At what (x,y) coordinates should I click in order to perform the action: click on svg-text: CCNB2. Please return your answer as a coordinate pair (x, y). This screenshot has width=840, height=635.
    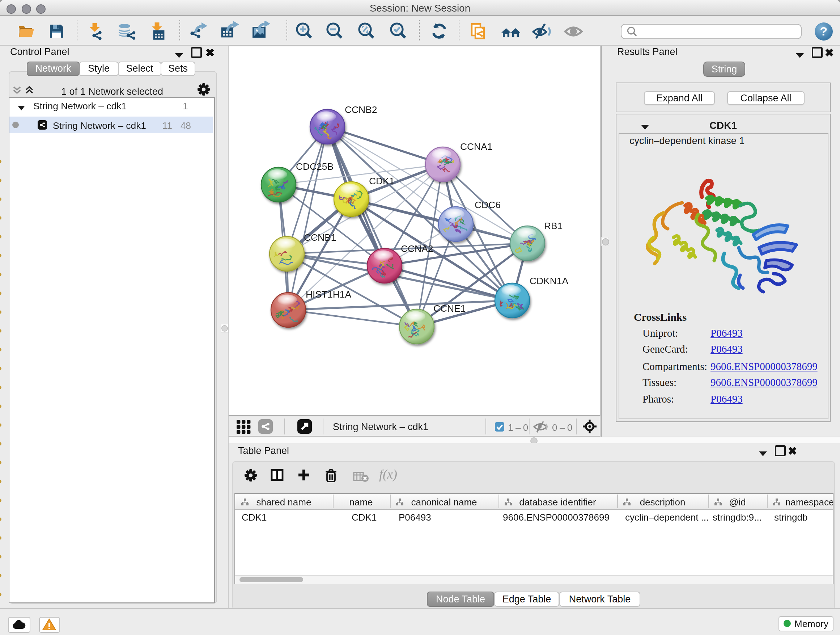
    Looking at the image, I should click on (361, 109).